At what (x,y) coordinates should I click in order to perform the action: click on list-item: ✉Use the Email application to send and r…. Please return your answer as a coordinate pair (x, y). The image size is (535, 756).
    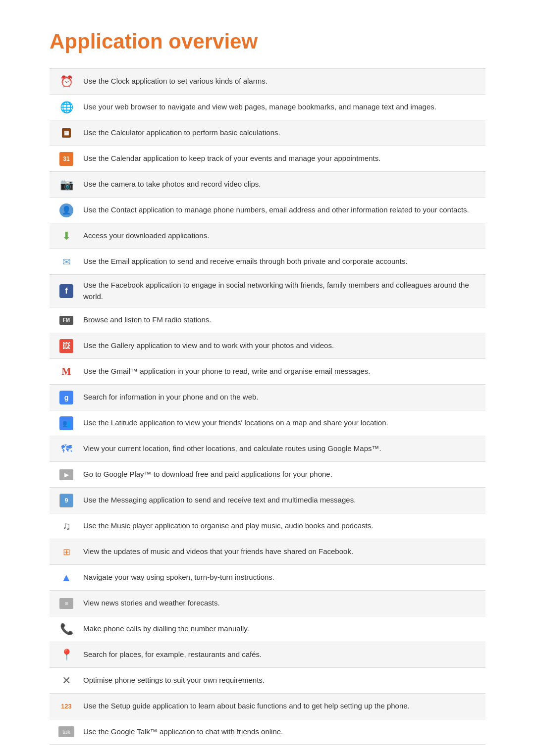
    Looking at the image, I should click on (268, 261).